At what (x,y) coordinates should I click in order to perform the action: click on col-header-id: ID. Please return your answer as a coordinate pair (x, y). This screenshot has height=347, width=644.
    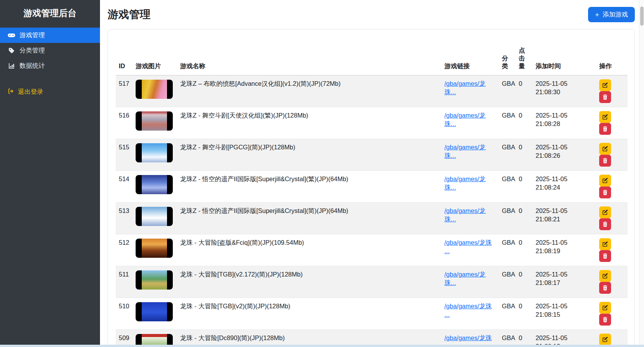
    Looking at the image, I should click on (124, 56).